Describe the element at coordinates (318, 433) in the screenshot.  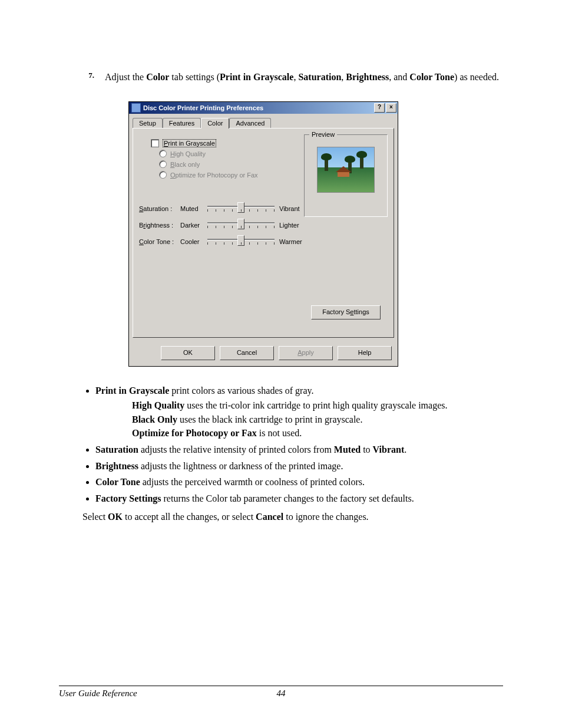
I see `sub-optimize: Optimize for Photocopy or Fax is not use…` at that location.